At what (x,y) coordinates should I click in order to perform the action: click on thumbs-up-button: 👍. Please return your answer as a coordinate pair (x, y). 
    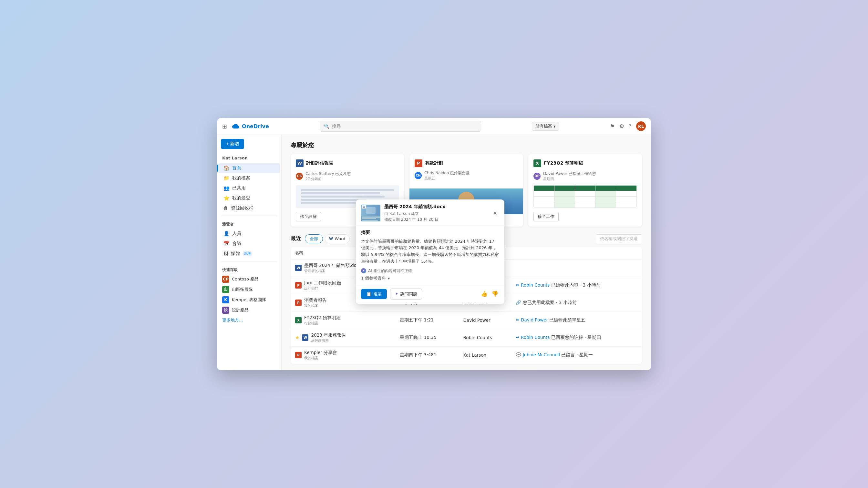
    Looking at the image, I should click on (484, 294).